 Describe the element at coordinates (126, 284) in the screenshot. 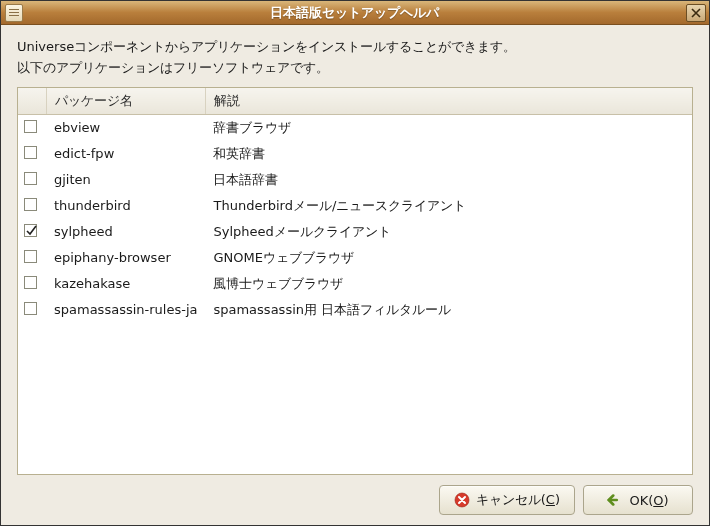

I see `package-name-cell: kazehakase` at that location.